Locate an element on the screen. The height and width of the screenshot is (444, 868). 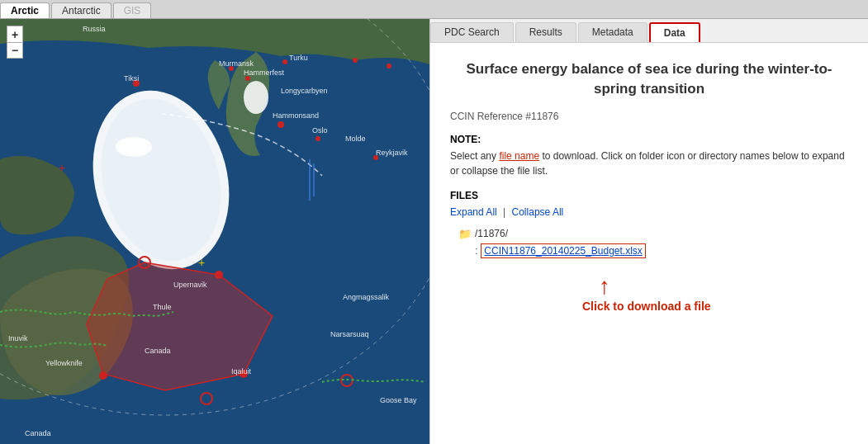
top-navigation: Arctic Antarctic GIS is located at coordinates (434, 10).